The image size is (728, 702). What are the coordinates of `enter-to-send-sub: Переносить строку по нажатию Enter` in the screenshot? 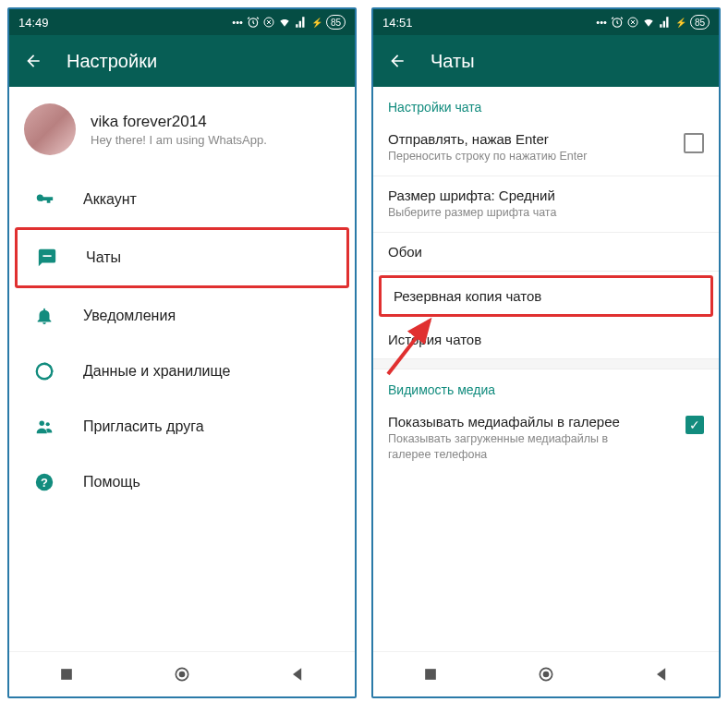 It's located at (488, 157).